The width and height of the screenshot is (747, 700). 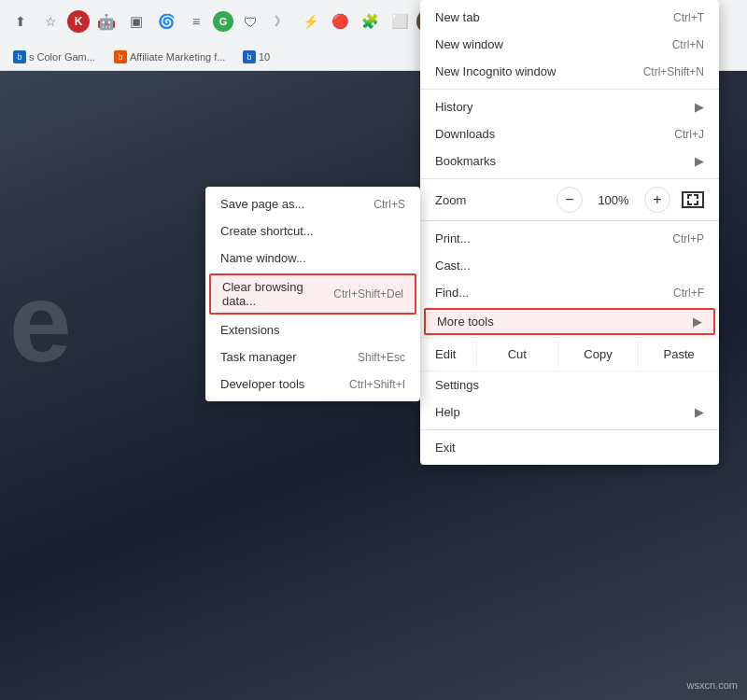 I want to click on submenu-label-clear-browsing: Clear browsing data..., so click(x=278, y=294).